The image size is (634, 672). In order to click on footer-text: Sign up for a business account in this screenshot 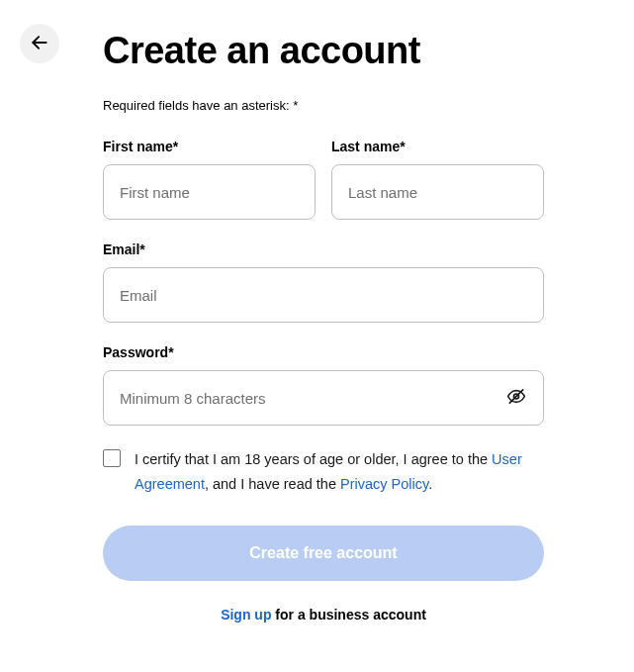, I will do `click(323, 615)`.